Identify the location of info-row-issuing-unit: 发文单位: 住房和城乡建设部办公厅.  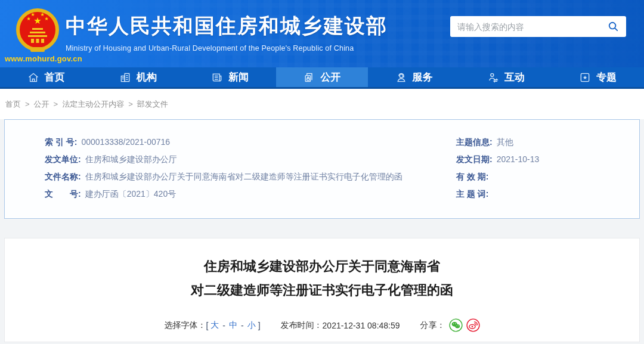
(250, 162).